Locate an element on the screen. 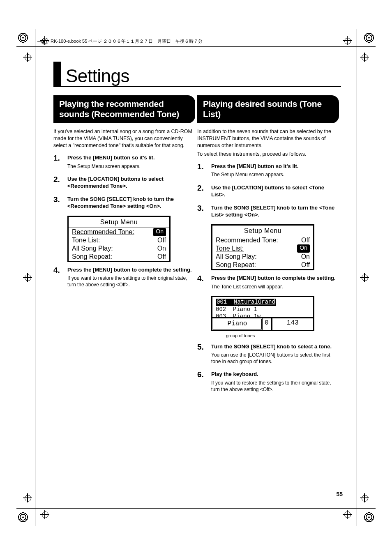 This screenshot has width=392, height=555. lcd-row: Recommended Tone: Off is located at coordinates (263, 240).